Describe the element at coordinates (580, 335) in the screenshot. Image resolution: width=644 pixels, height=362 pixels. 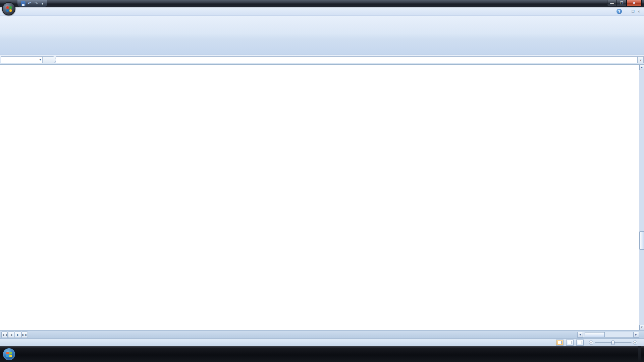
I see `hscroll-left-icon: ◄` at that location.